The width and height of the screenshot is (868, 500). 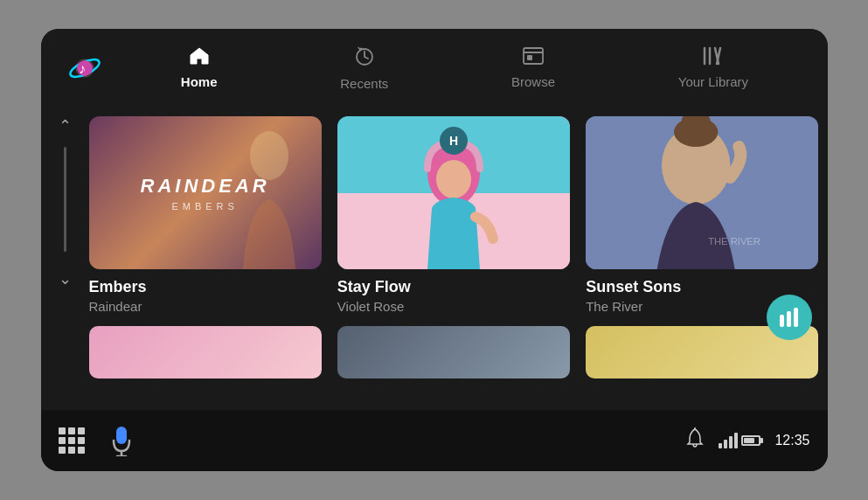 I want to click on headphones-badge: H, so click(x=454, y=141).